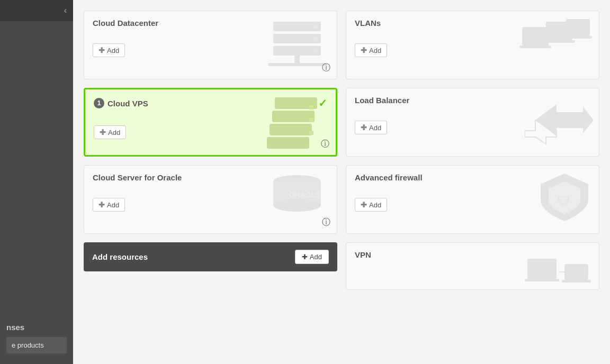 Image resolution: width=610 pixels, height=364 pixels. I want to click on add-button-lb: ✚ Add, so click(371, 128).